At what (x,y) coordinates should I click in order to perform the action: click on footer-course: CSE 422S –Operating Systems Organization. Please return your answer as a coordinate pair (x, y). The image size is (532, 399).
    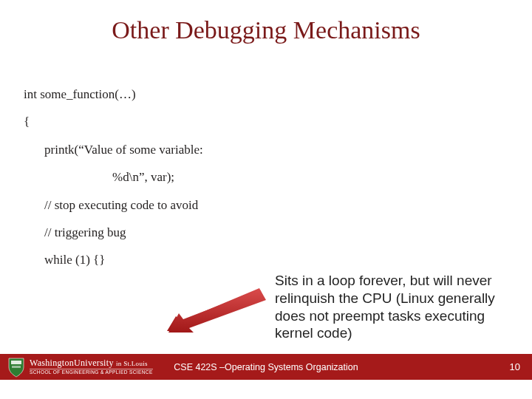
    Looking at the image, I should click on (266, 367).